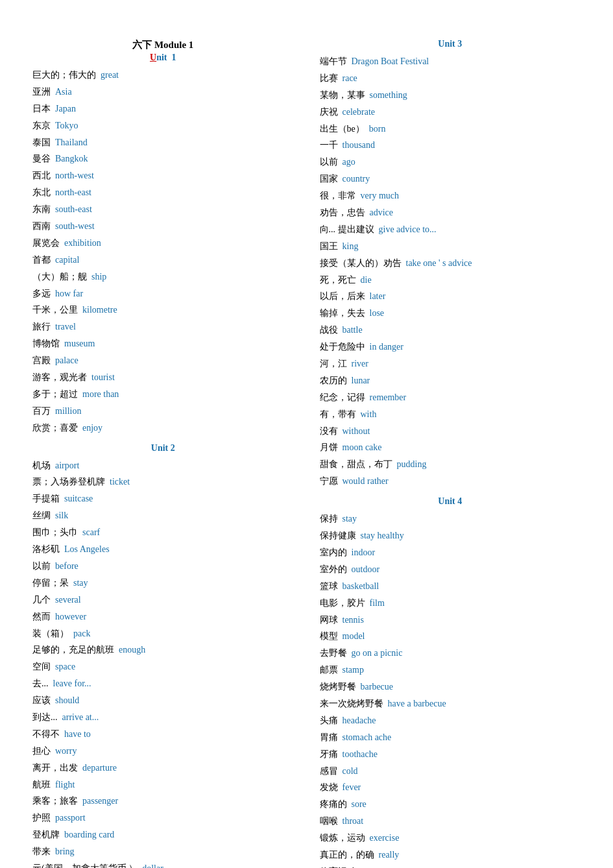  What do you see at coordinates (450, 62) in the screenshot?
I see `list-item: 端午节 Dragon Boat Festival` at bounding box center [450, 62].